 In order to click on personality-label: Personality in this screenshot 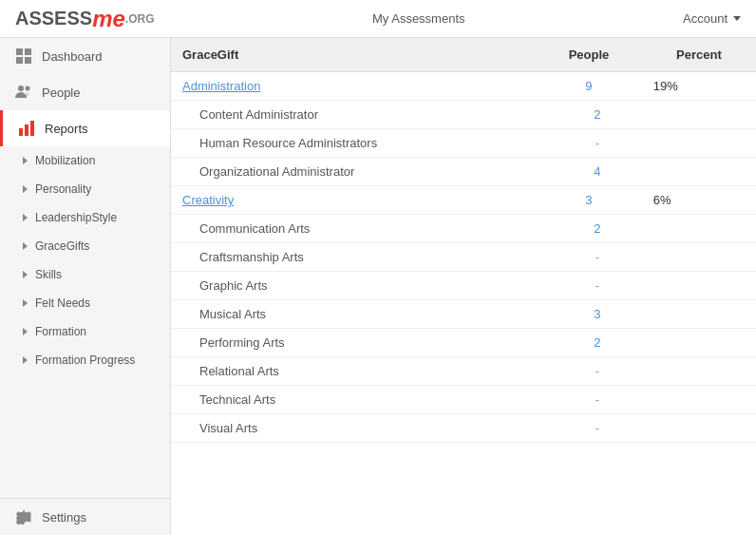, I will do `click(63, 189)`.